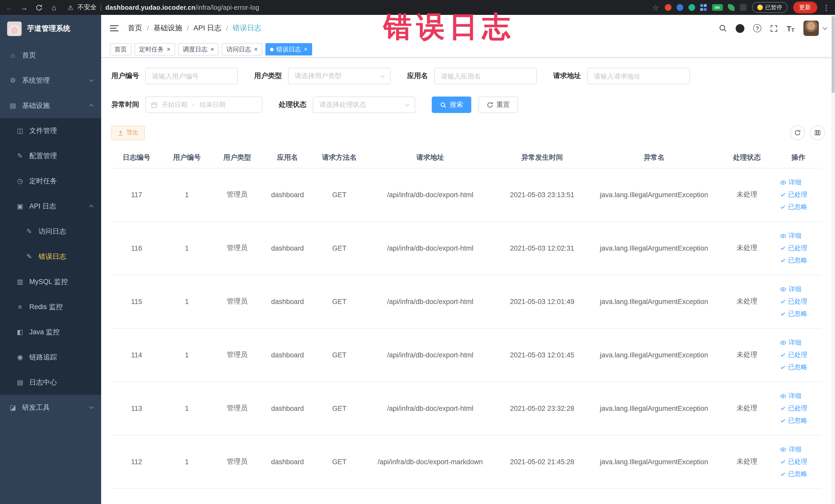  What do you see at coordinates (757, 28) in the screenshot?
I see `help-icon: ?` at bounding box center [757, 28].